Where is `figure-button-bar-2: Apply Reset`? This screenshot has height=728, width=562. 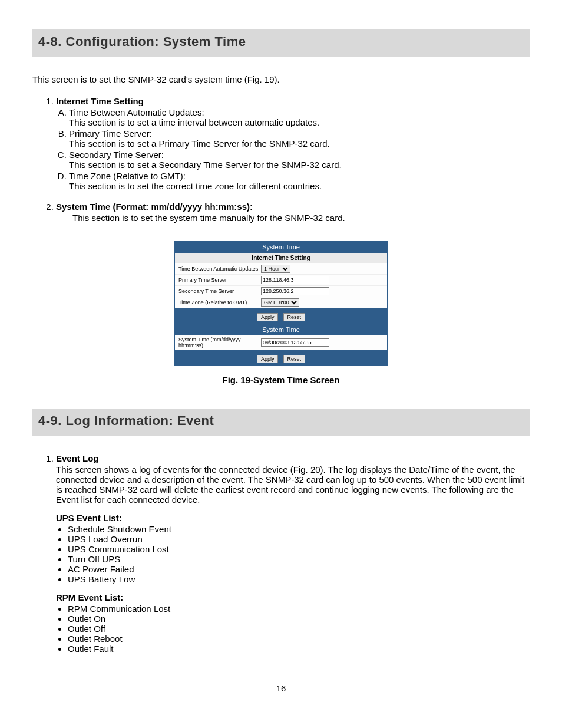 figure-button-bar-2: Apply Reset is located at coordinates (281, 358).